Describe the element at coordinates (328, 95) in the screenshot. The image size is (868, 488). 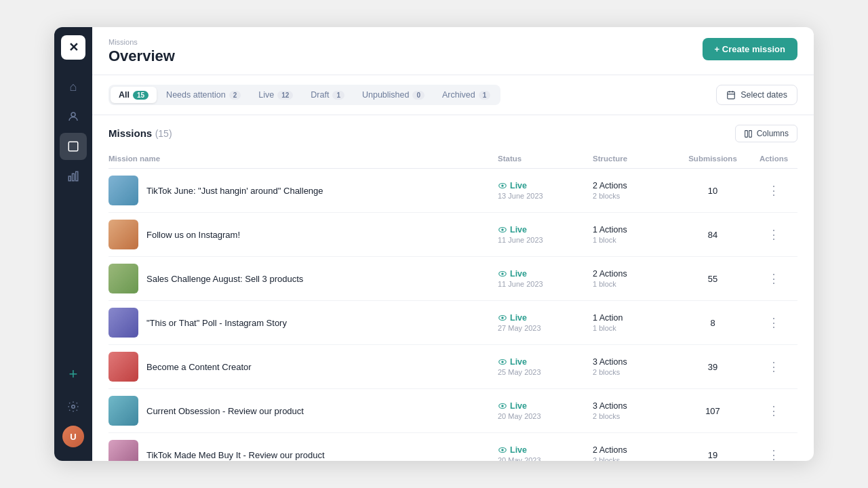
I see `filter-tab-draft: Draft 1` at that location.